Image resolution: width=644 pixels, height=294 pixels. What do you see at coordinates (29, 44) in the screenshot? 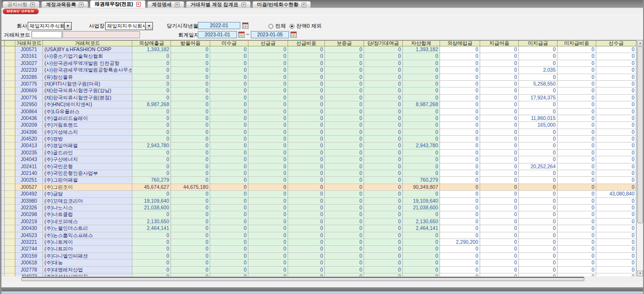
I see `column-header: 거래처코드` at bounding box center [29, 44].